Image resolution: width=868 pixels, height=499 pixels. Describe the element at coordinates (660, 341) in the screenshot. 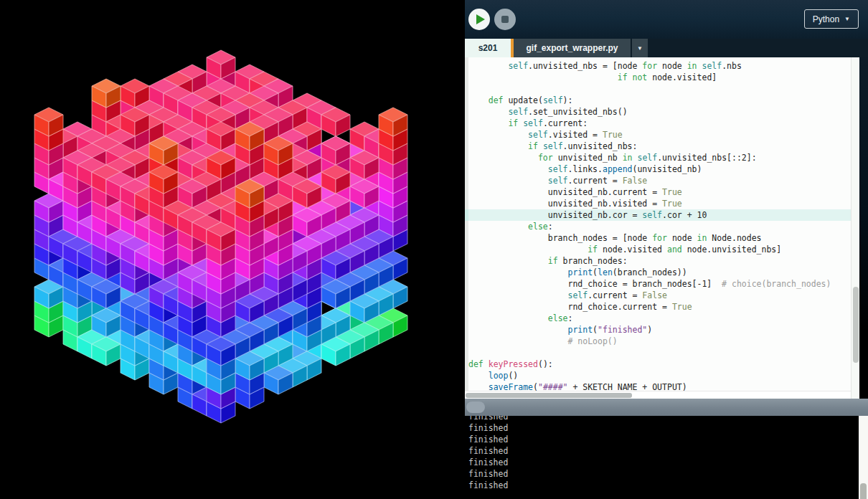

I see `code-line: # noLoop()` at that location.